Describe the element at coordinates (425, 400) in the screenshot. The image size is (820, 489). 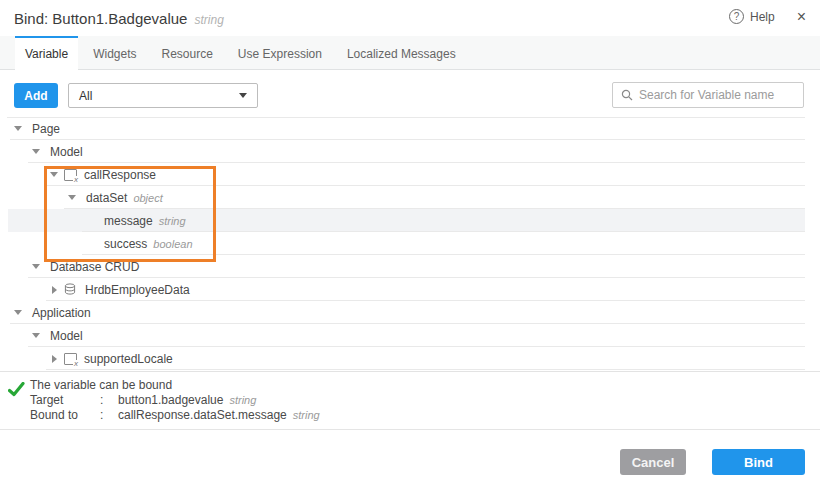
I see `status-target-row: Target : button1.badgevalue string` at that location.